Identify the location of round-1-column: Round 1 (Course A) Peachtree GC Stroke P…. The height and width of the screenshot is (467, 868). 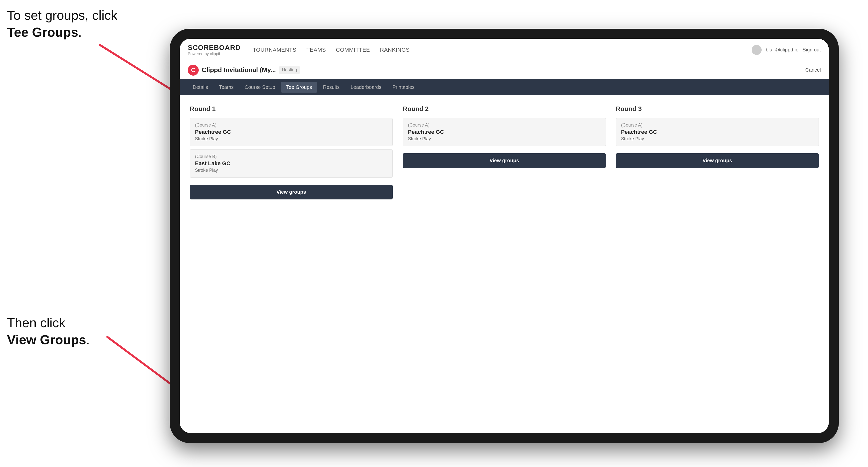
(291, 152).